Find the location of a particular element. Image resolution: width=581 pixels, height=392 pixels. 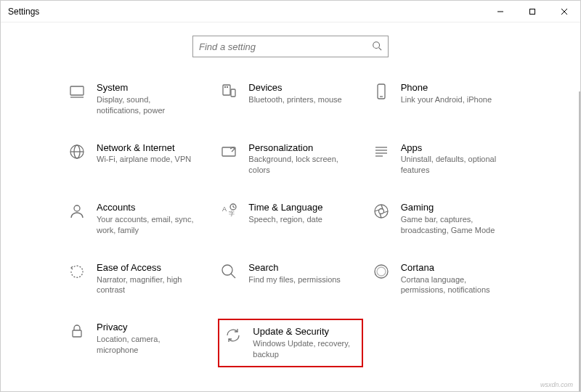

tile-desc: Speech, region, date is located at coordinates (285, 219).